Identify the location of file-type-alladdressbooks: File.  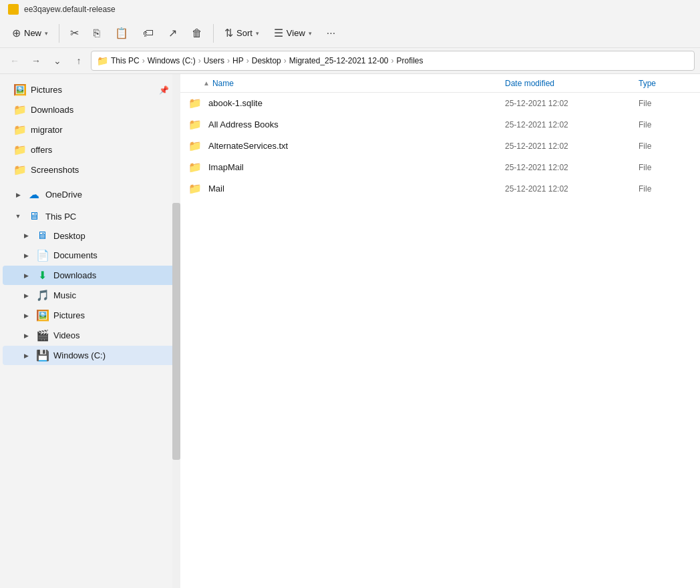
(665, 125).